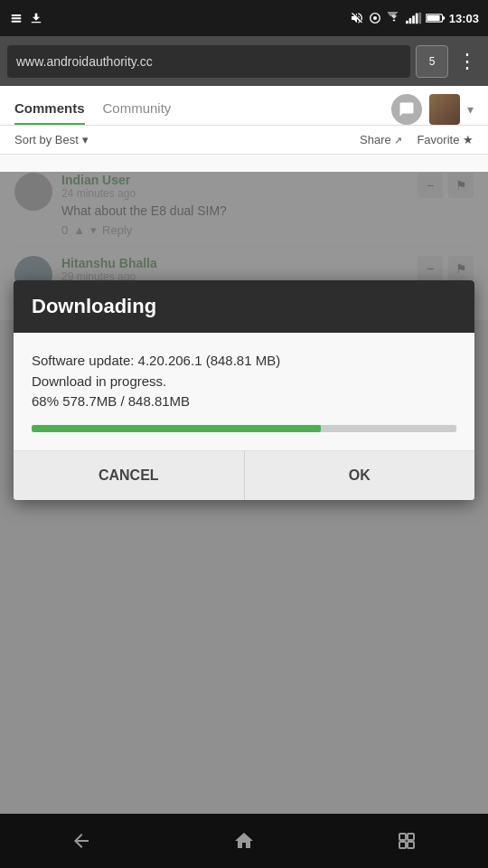 The image size is (488, 868). I want to click on favorite-button: Favorite ★, so click(445, 139).